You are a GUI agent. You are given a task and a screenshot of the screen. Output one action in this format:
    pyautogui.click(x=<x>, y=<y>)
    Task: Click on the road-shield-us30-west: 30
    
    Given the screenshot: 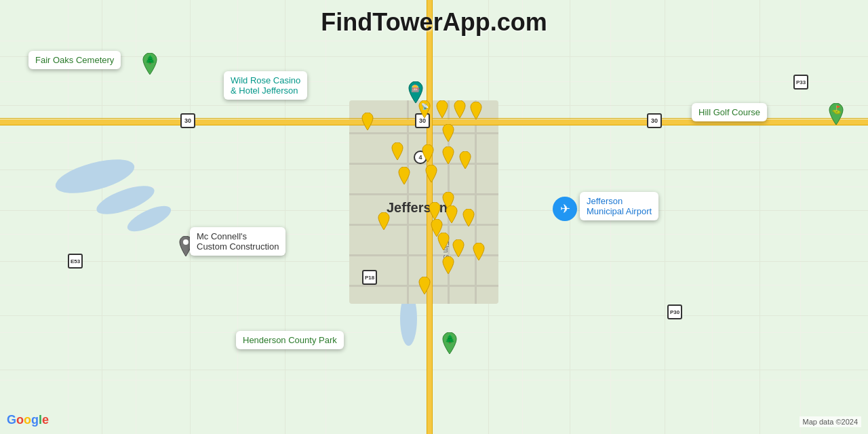 What is the action you would take?
    pyautogui.click(x=188, y=121)
    